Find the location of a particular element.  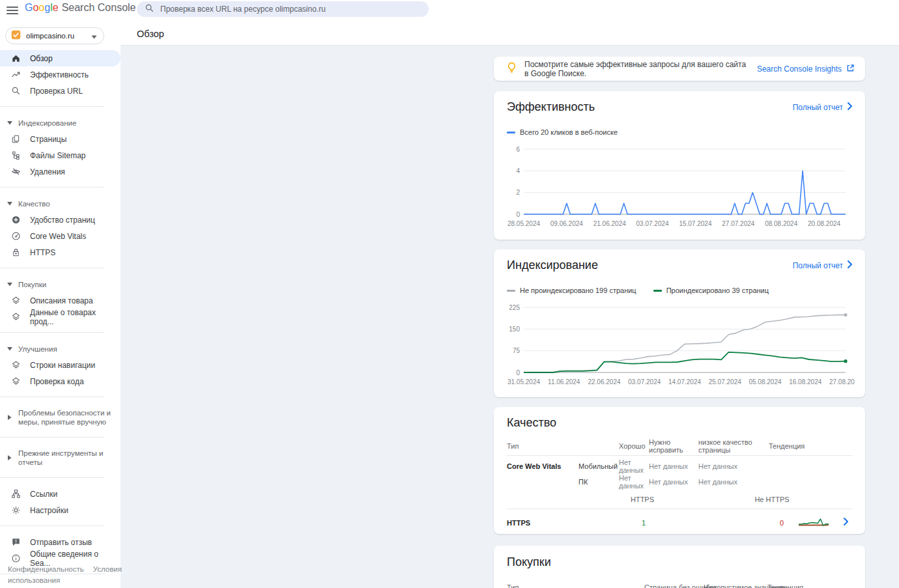

search-console-insights-link: Search Console Insights is located at coordinates (806, 69).